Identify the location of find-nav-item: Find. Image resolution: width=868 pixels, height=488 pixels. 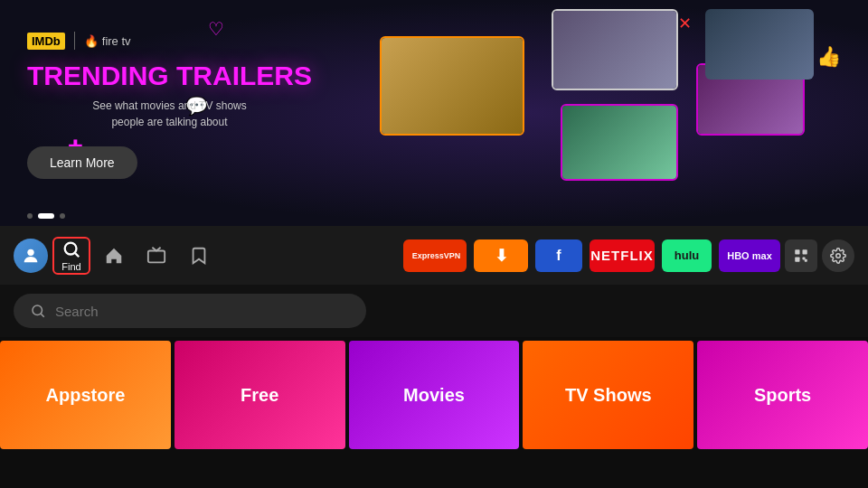
(71, 256).